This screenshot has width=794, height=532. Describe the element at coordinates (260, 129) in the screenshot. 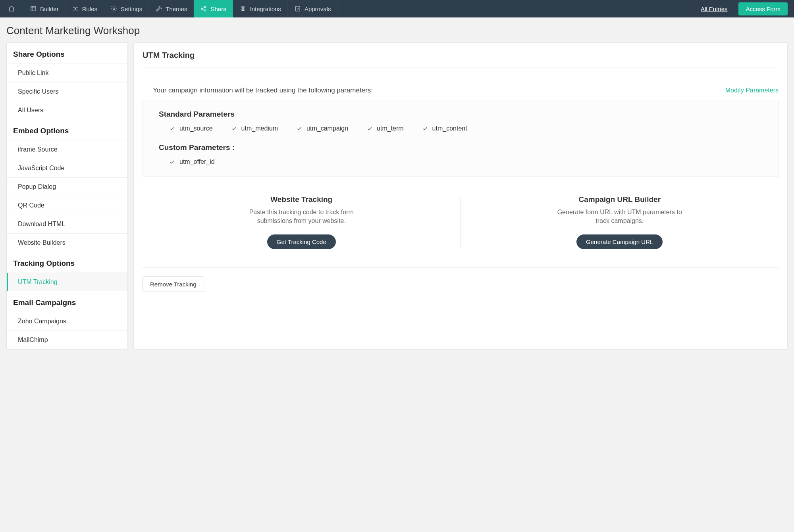

I see `param-label: utm_medium` at that location.